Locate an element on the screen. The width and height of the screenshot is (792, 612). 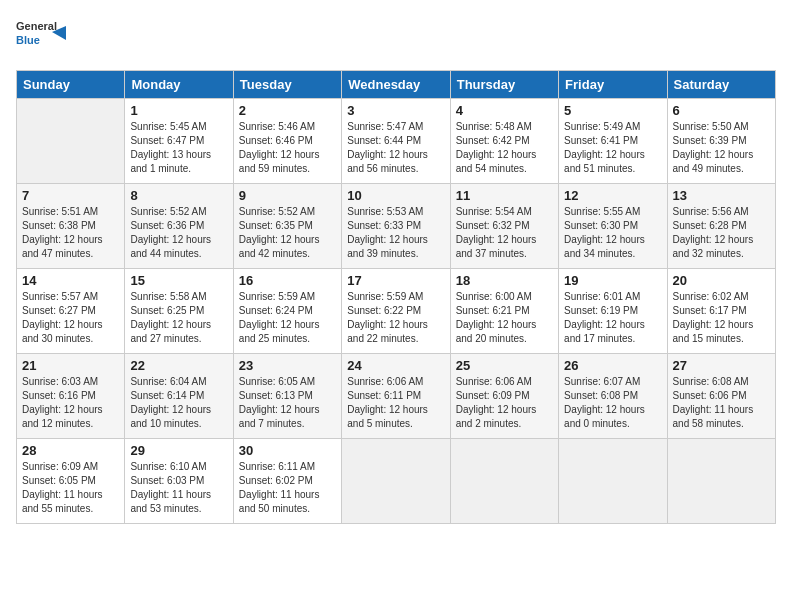
day-info: Sunrise: 5:53 AMSunset: 6:33 PMDaylight:… is located at coordinates (396, 233).